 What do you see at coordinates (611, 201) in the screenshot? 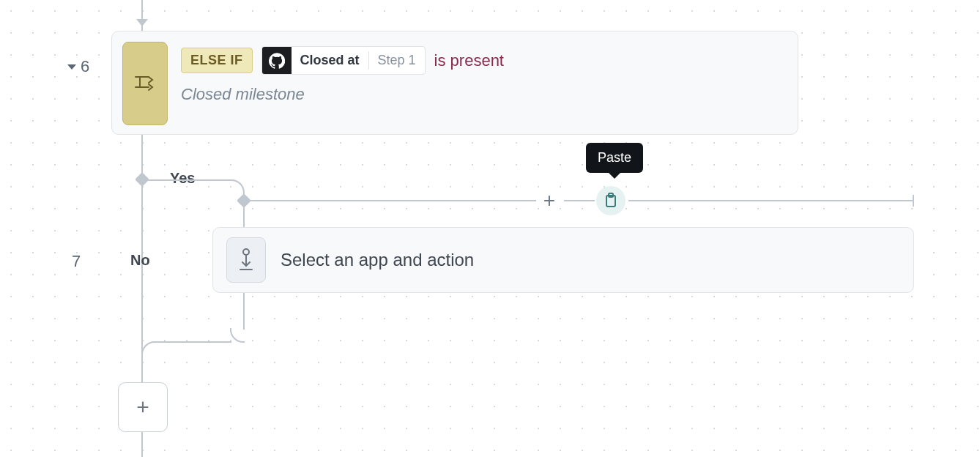
I see `paste-icon` at bounding box center [611, 201].